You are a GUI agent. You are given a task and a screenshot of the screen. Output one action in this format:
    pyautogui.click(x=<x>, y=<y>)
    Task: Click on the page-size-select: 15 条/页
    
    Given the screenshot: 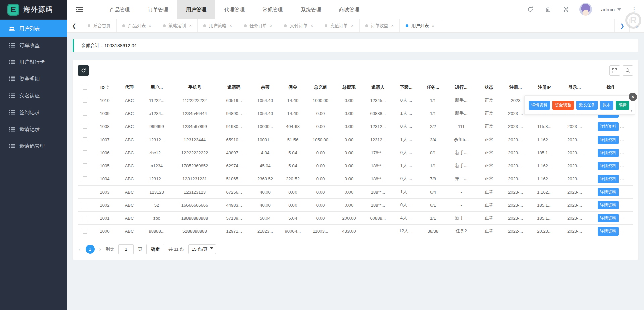 What is the action you would take?
    pyautogui.click(x=202, y=249)
    